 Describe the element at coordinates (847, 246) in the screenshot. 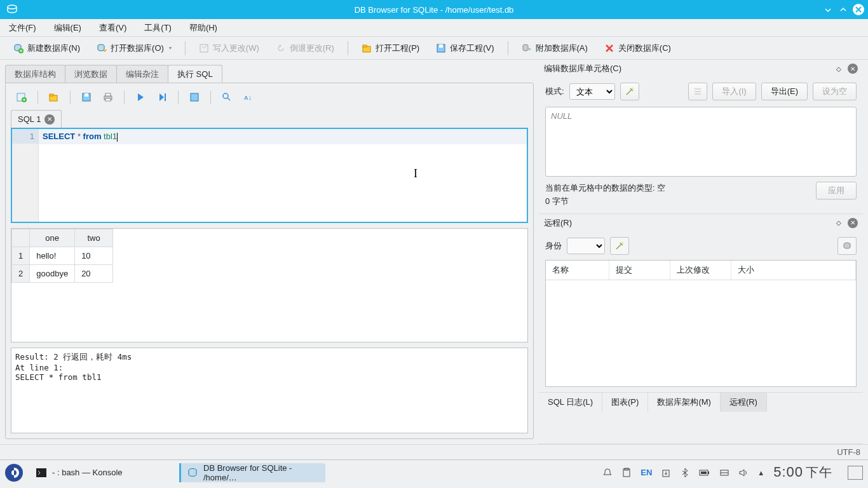

I see `push-button` at that location.